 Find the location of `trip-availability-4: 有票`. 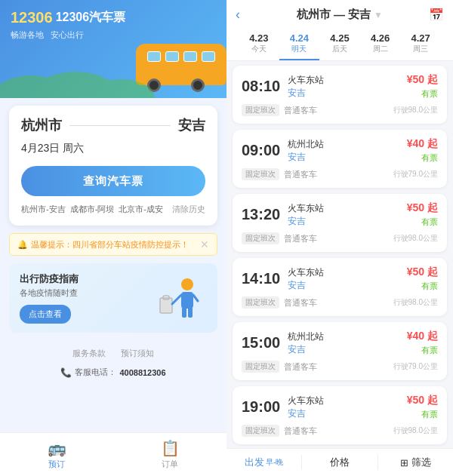

trip-availability-4: 有票 is located at coordinates (423, 350).